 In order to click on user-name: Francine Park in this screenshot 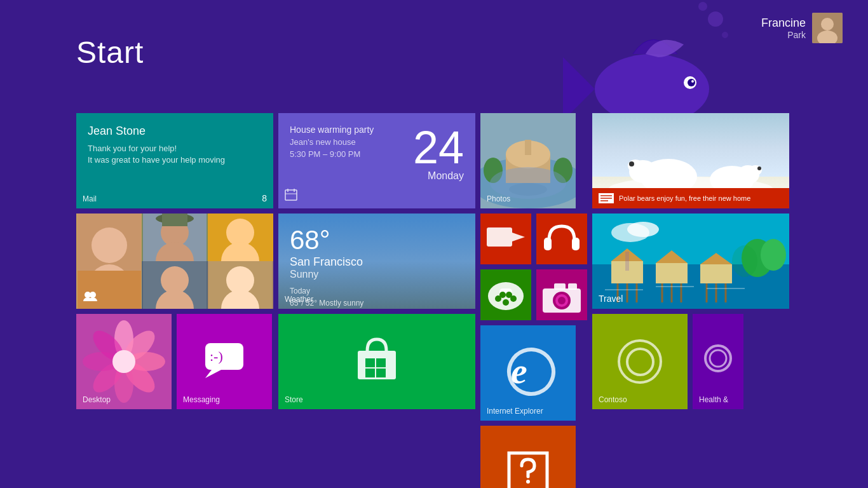, I will do `click(783, 28)`.